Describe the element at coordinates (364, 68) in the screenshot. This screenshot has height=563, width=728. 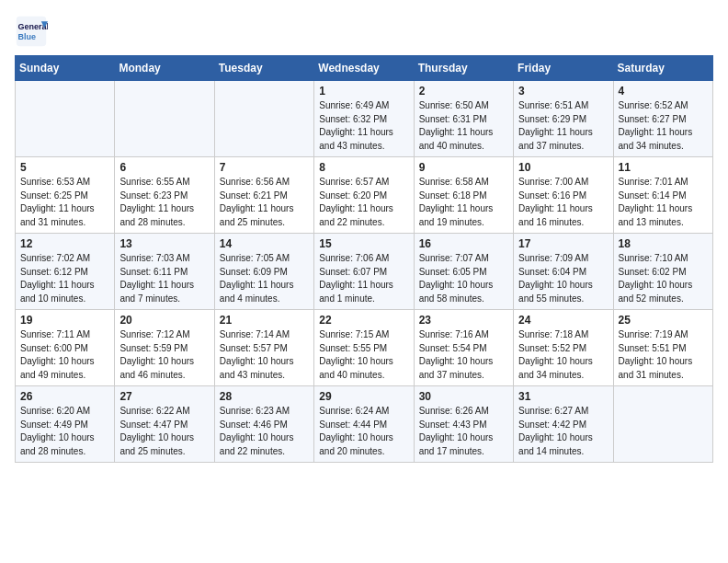
I see `column-header-wednesday: Wednesday` at that location.